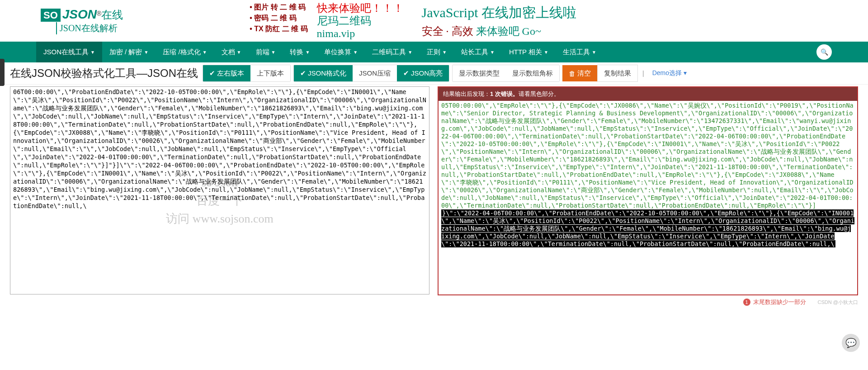 The width and height of the screenshot is (868, 370). I want to click on top-banner: SO JSON®在线 JSON在线解析 图片 转 二 维 码 密码 二 维 码 …, so click(434, 21).